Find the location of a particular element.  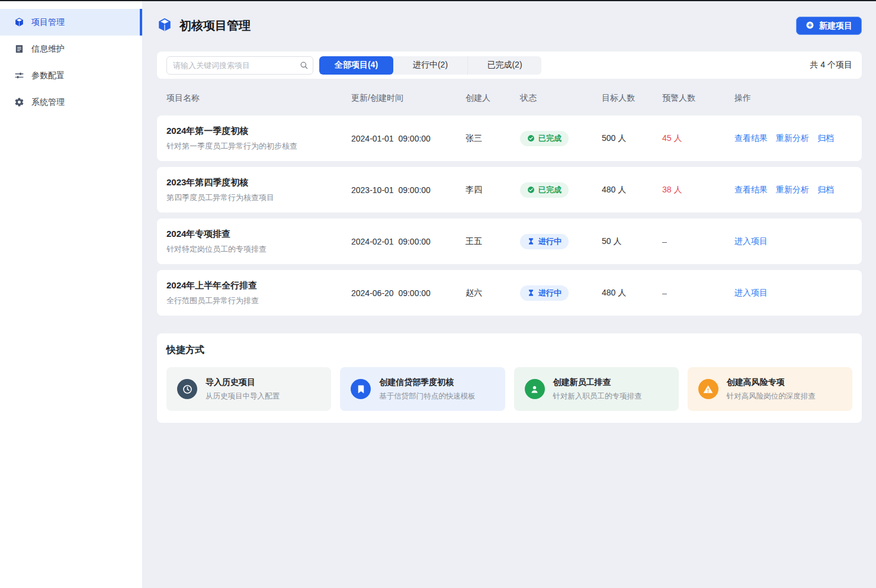

project-row-4: 2024年上半年全行排查 全行范围员工异常行为排查 2024-06-20 09:… is located at coordinates (509, 293).